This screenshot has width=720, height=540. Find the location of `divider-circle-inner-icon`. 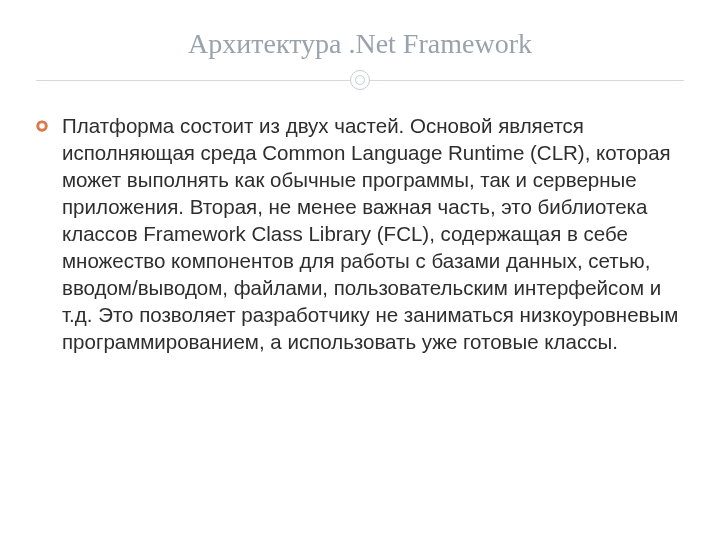

divider-circle-inner-icon is located at coordinates (360, 80).